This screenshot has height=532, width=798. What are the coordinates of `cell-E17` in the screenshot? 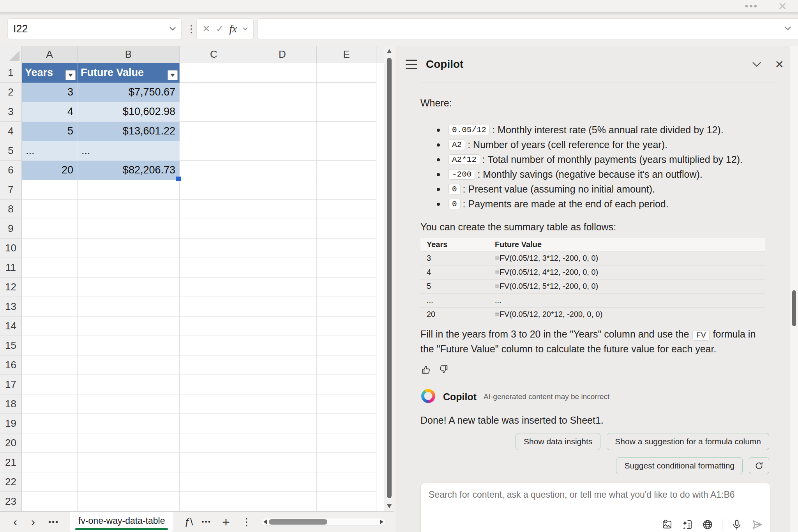 It's located at (347, 385).